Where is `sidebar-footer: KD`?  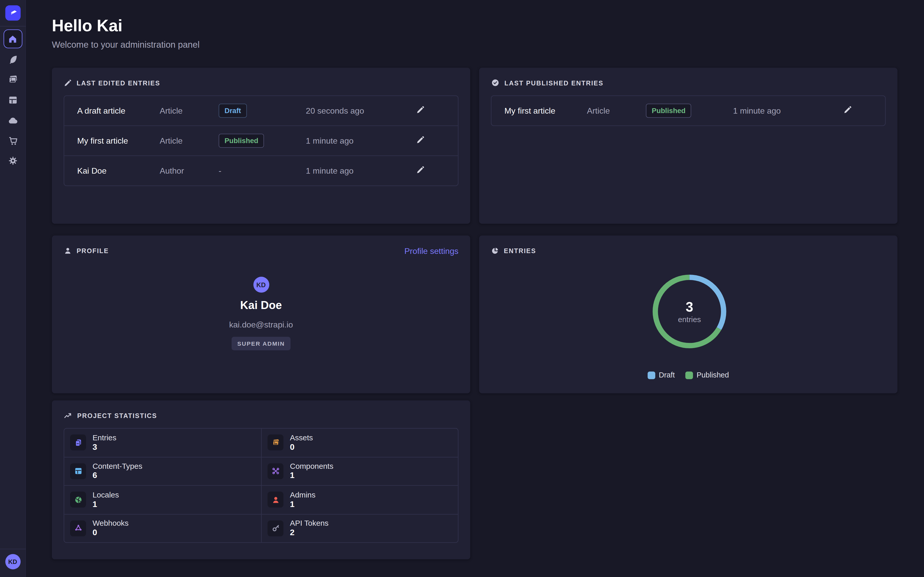 sidebar-footer: KD is located at coordinates (13, 563).